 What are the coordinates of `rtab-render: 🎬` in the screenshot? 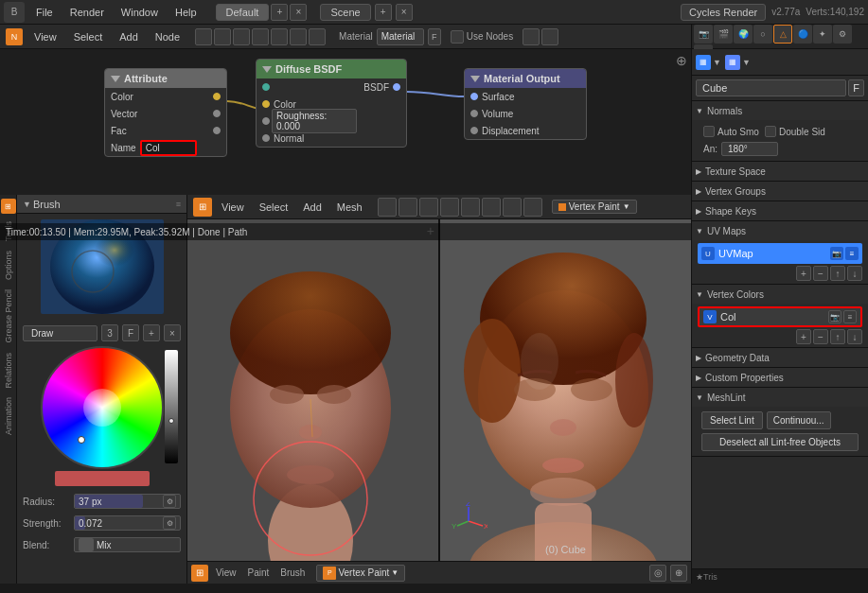 It's located at (723, 34).